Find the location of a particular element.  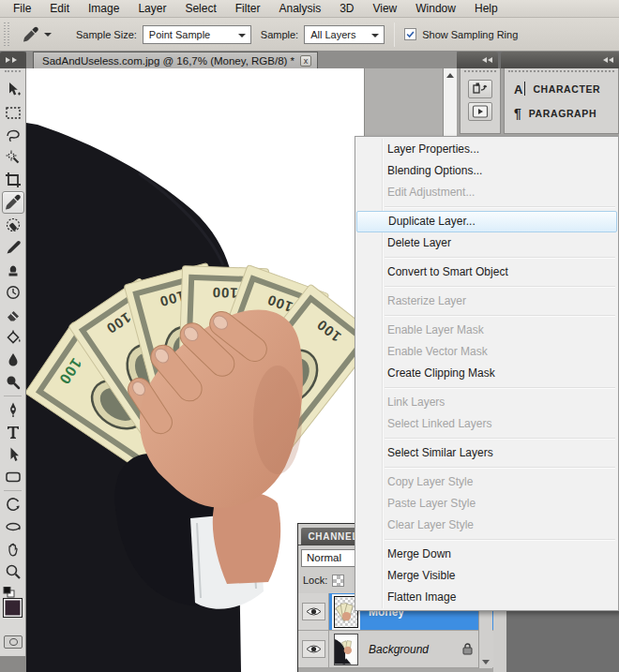

color-swatch-area is located at coordinates (13, 623).